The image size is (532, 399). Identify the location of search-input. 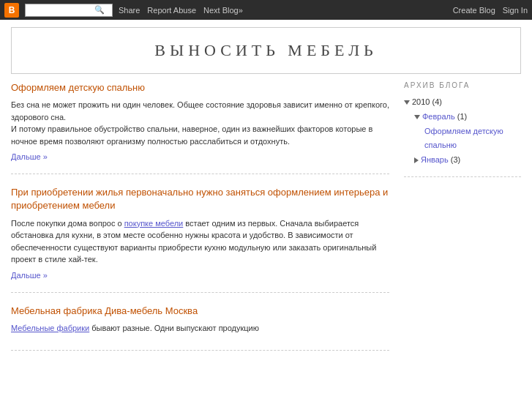
(61, 10).